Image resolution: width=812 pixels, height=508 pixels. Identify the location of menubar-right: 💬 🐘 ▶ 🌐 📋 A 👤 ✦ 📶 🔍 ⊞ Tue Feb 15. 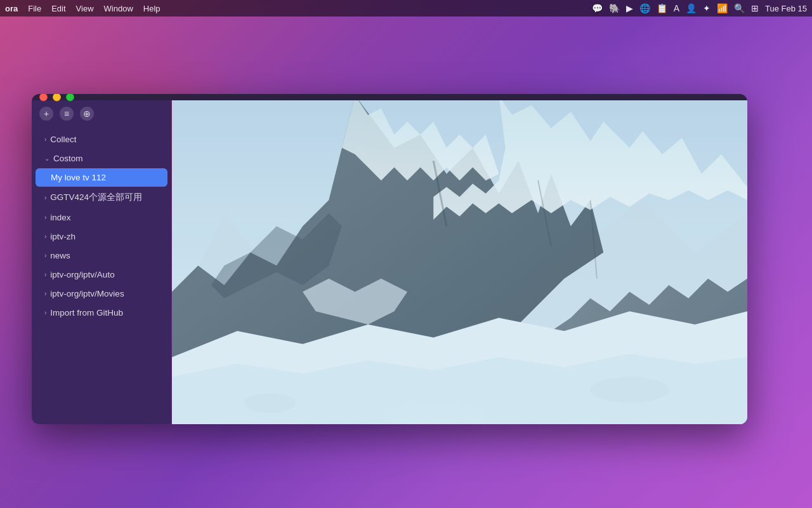
(699, 8).